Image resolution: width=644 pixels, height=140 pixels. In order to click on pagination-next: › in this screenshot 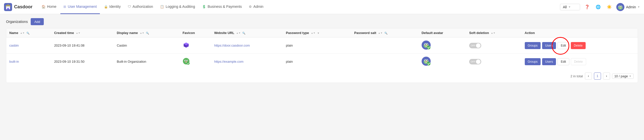, I will do `click(607, 76)`.